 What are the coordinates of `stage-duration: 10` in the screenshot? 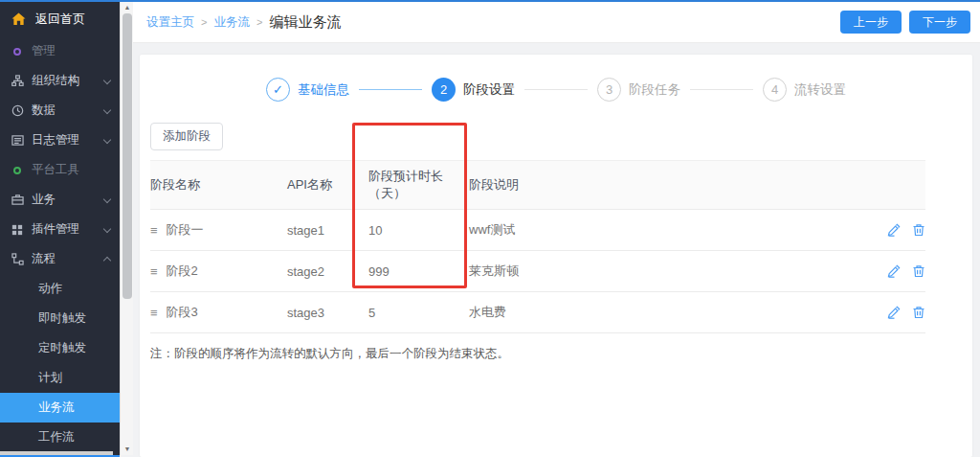 It's located at (419, 230).